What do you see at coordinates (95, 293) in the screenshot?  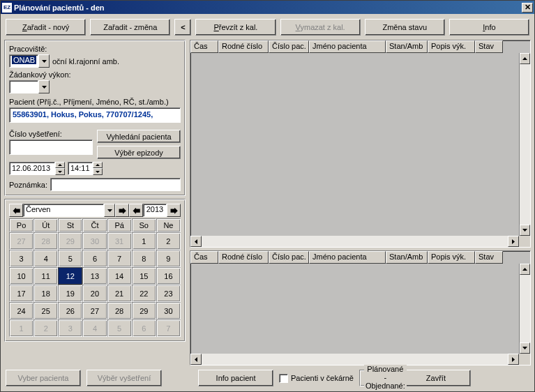 I see `calendar-day: 20` at bounding box center [95, 293].